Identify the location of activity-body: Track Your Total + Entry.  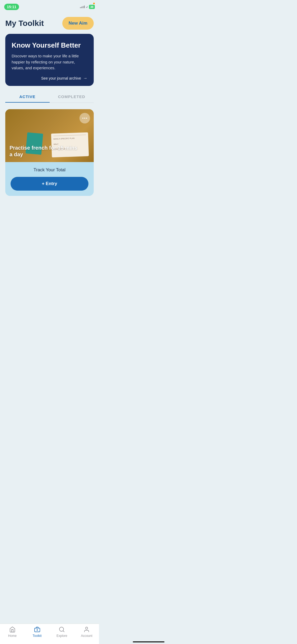
(50, 179).